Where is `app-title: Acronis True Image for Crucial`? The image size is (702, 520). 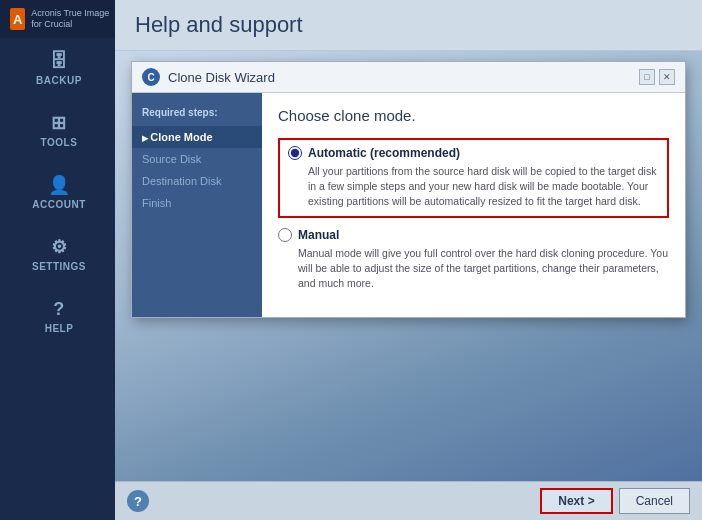 app-title: Acronis True Image for Crucial is located at coordinates (73, 19).